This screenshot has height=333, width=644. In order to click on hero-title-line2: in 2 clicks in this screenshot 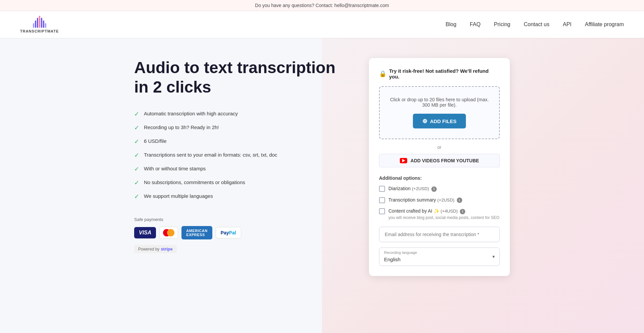, I will do `click(172, 87)`.